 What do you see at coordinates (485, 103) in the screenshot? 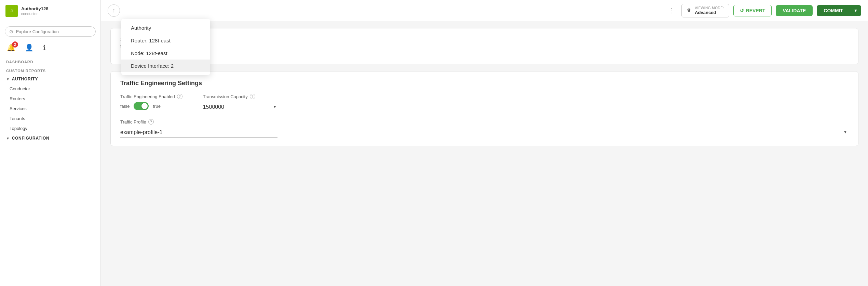
I see `traffic-engineering-fields-row: Traffic Engineering Enabled ? false true` at bounding box center [485, 103].